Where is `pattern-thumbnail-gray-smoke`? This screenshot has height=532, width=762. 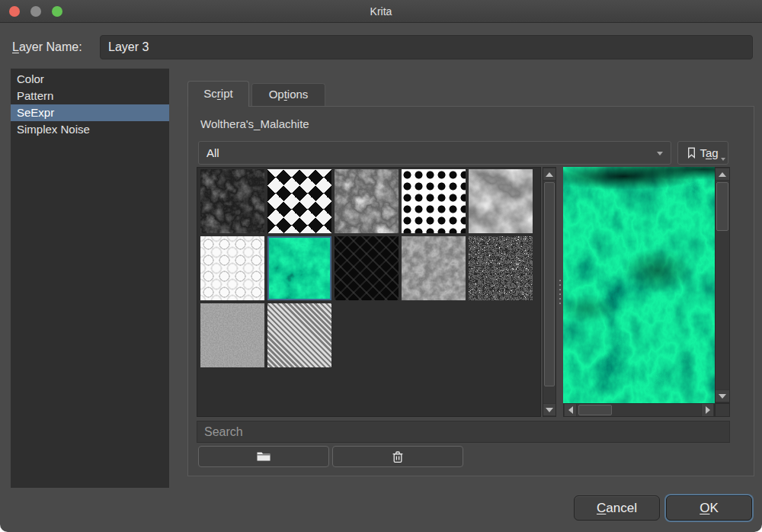 pattern-thumbnail-gray-smoke is located at coordinates (501, 201).